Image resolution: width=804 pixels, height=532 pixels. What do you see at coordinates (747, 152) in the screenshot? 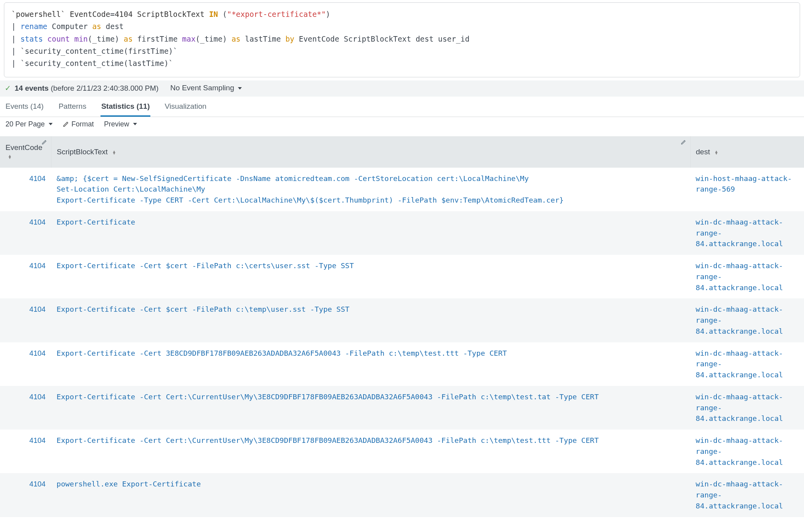
I see `column-header-dest: dest ▲▼` at bounding box center [747, 152].